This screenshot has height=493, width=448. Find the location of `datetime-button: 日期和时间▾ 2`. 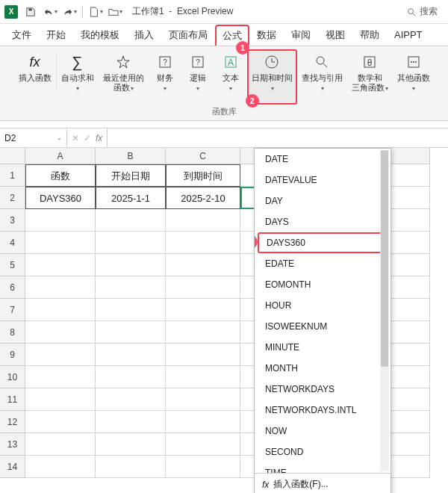

datetime-button: 日期和时间▾ 2 is located at coordinates (272, 77).